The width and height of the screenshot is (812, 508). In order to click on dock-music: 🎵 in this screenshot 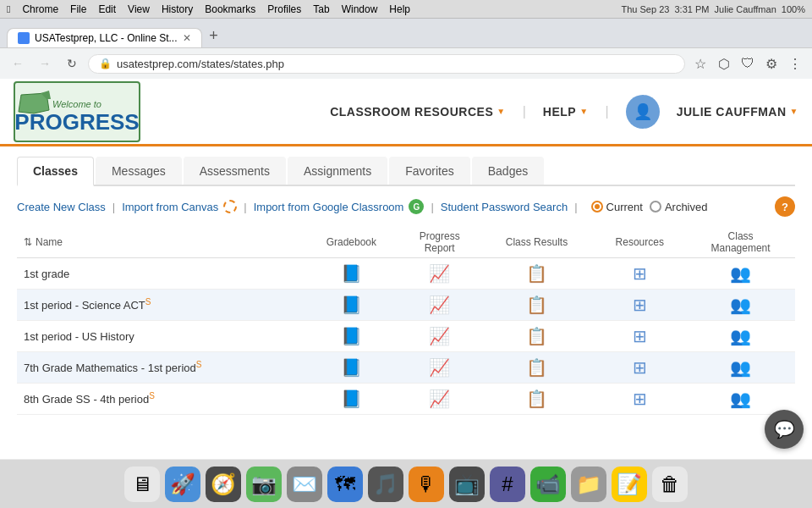, I will do `click(386, 484)`.